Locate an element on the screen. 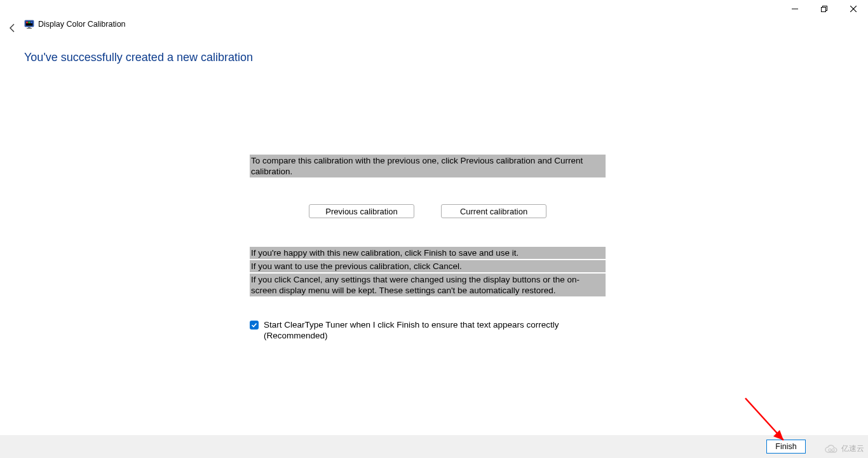 This screenshot has height=458, width=868. cancel-warning: If you click Cancel, any settings that w… is located at coordinates (428, 285).